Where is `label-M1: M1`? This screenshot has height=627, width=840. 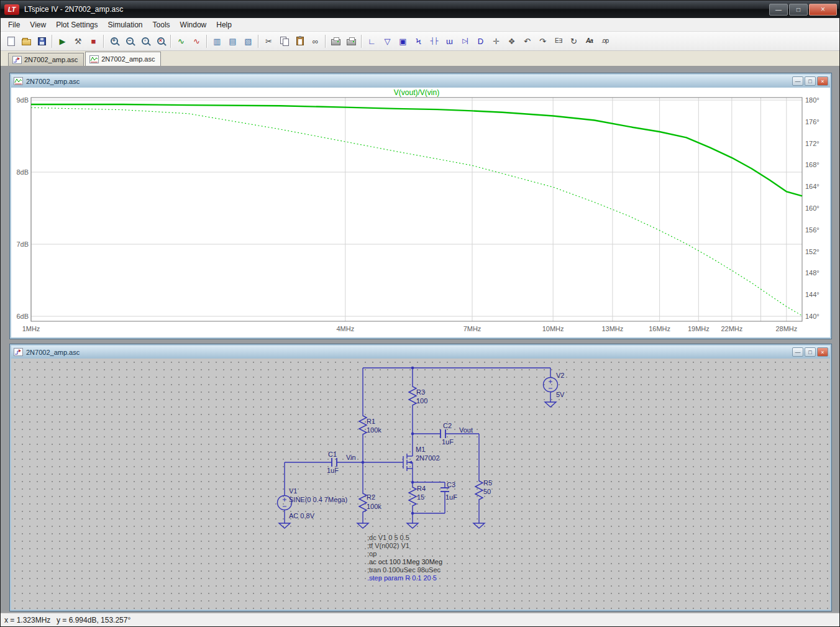
label-M1: M1 is located at coordinates (420, 449).